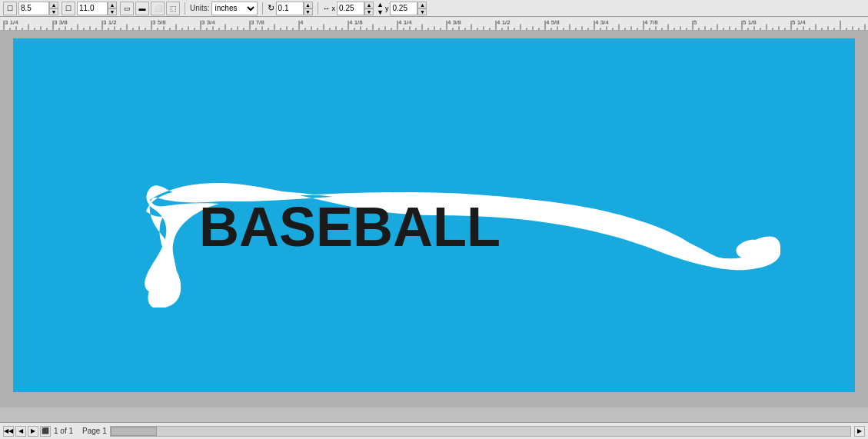 This screenshot has width=868, height=439. What do you see at coordinates (290, 8) in the screenshot?
I see `rotation-input` at bounding box center [290, 8].